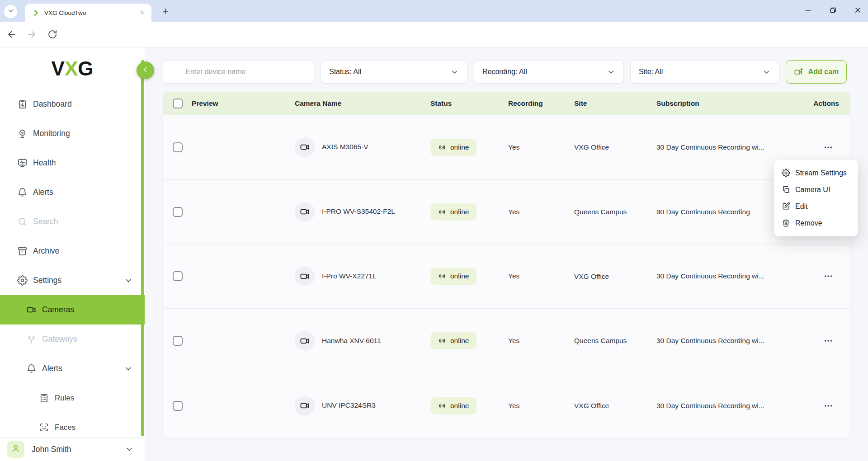 This screenshot has width=868, height=461. Describe the element at coordinates (809, 223) in the screenshot. I see `context-menu-label: Remove` at that location.